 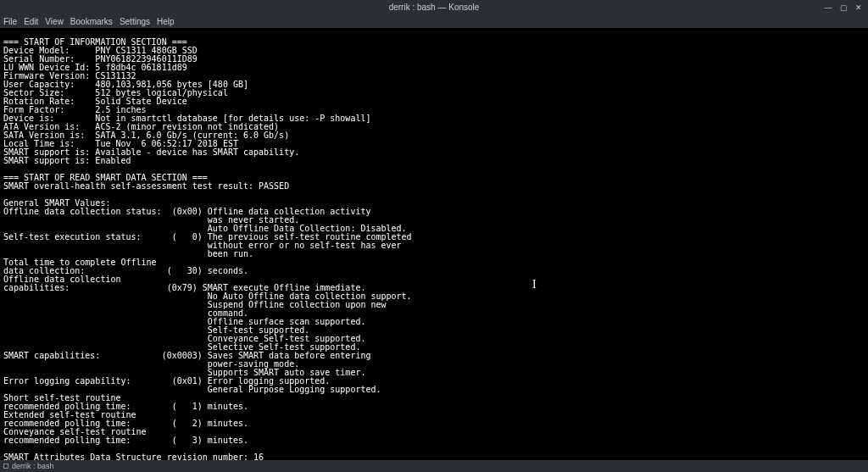 I want to click on window-title: derrik : bash — Konsole, so click(x=434, y=7).